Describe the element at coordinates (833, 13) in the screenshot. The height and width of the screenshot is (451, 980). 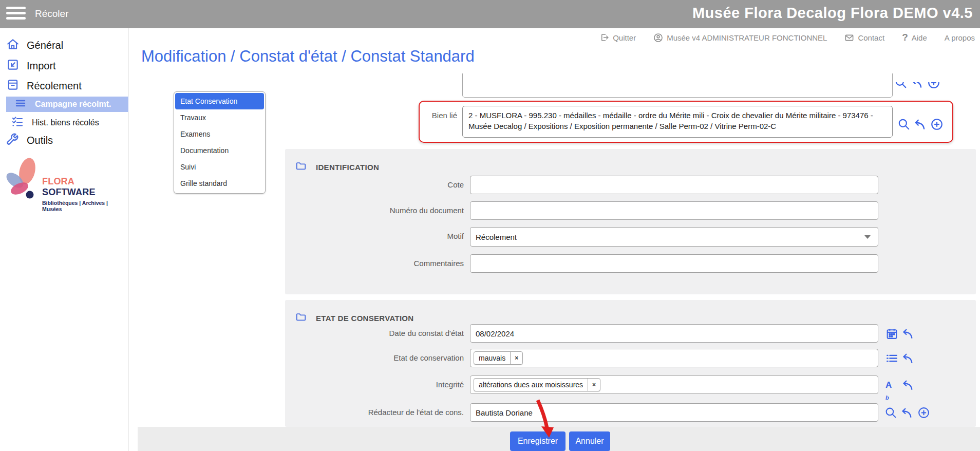
I see `app-title: Musée Flora Decalog Flora DEMO v4.5` at that location.